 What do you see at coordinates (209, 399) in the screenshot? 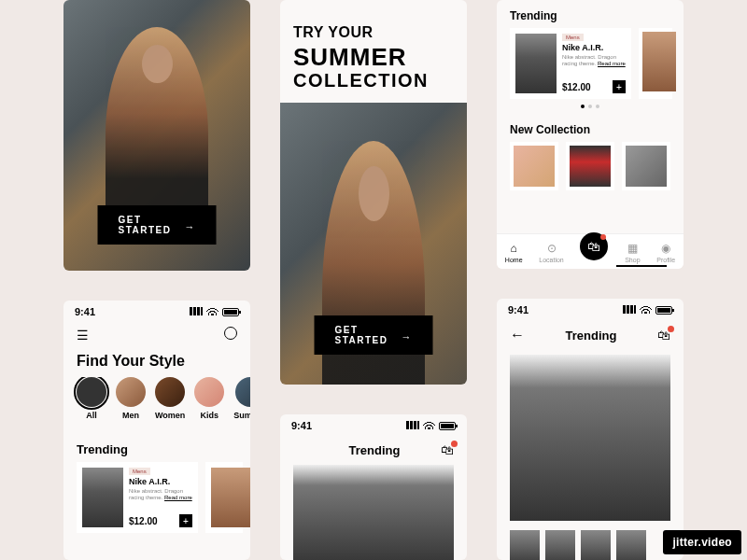
I see `chip-kids: Kids` at bounding box center [209, 399].